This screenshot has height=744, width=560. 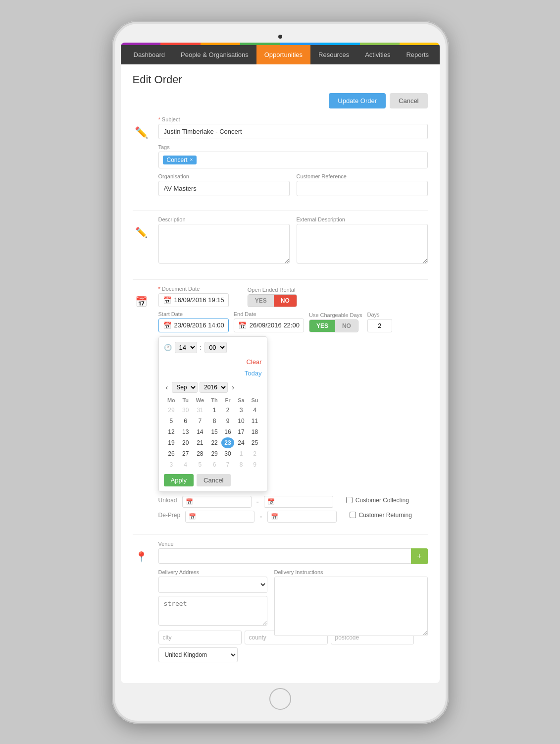 I want to click on cal-day: 21, so click(x=200, y=443).